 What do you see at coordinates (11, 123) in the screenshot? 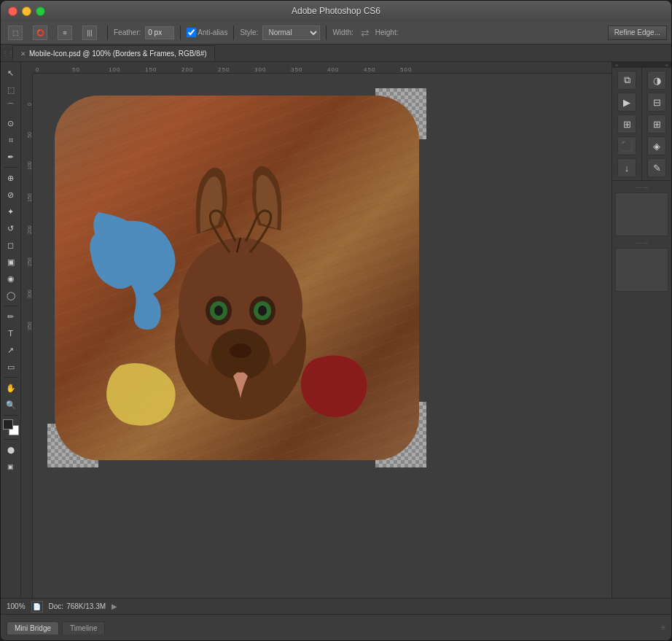
I see `tool-quick-select: ⊙` at bounding box center [11, 123].